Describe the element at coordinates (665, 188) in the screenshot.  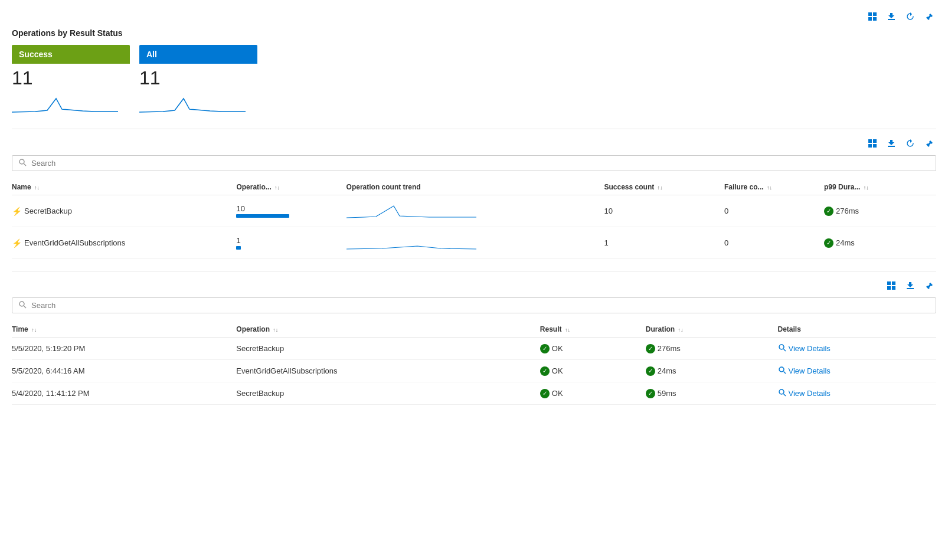
I see `col-header-success: Success count ↑↓` at that location.